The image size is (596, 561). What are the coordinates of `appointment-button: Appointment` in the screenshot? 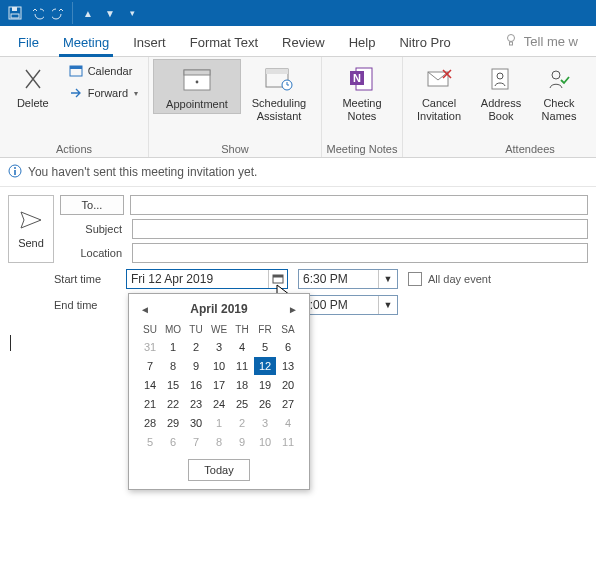 It's located at (197, 86).